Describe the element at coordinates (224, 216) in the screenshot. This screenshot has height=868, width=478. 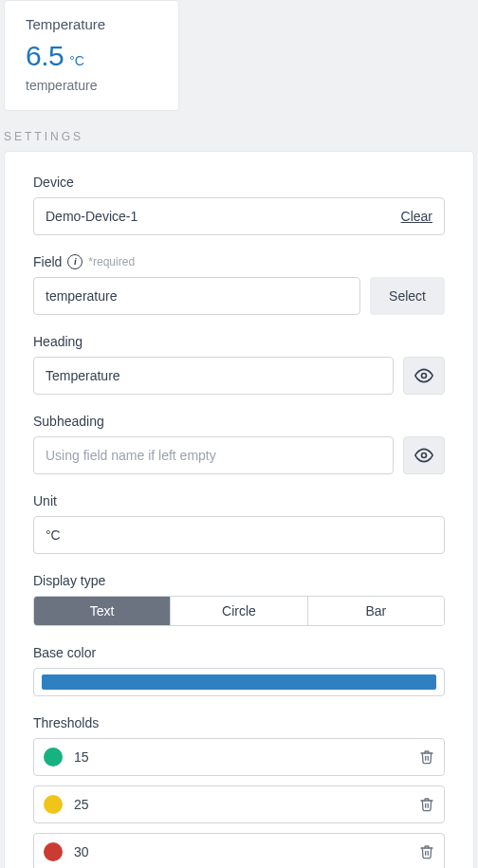
I see `device-input` at that location.